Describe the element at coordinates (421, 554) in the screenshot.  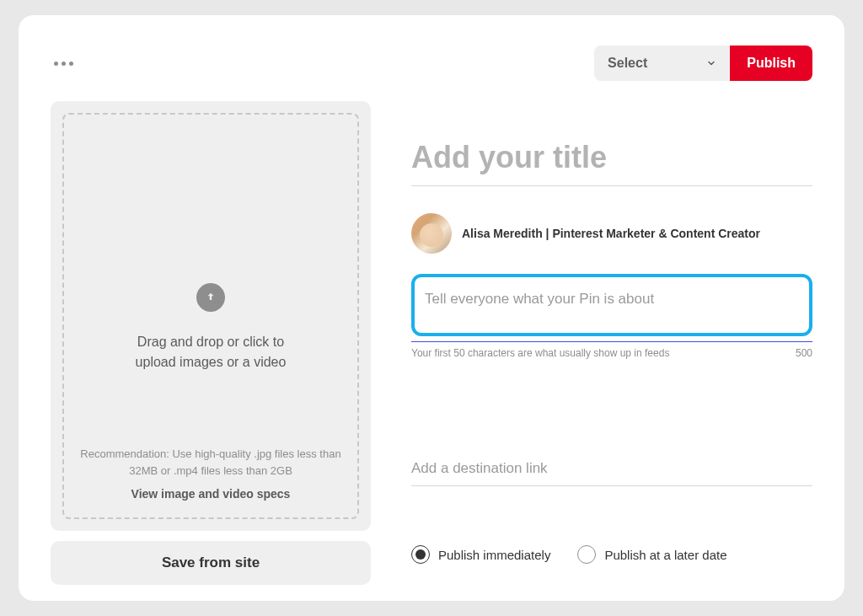
I see `radio-selected-icon` at that location.